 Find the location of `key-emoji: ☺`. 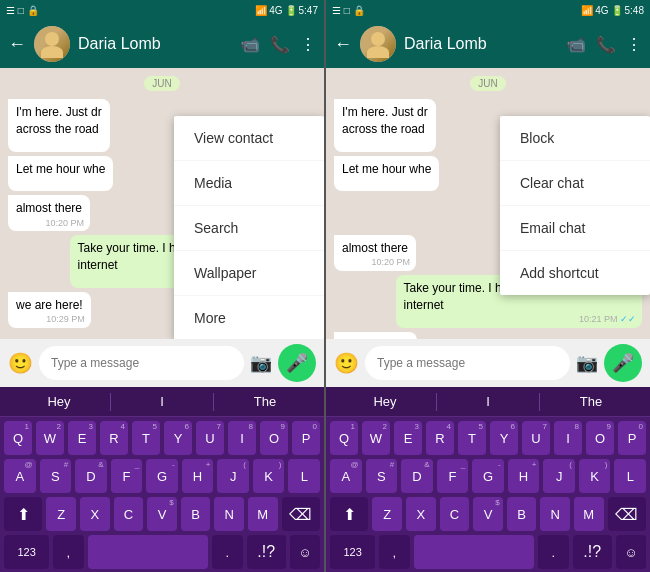

key-emoji: ☺ is located at coordinates (305, 552).